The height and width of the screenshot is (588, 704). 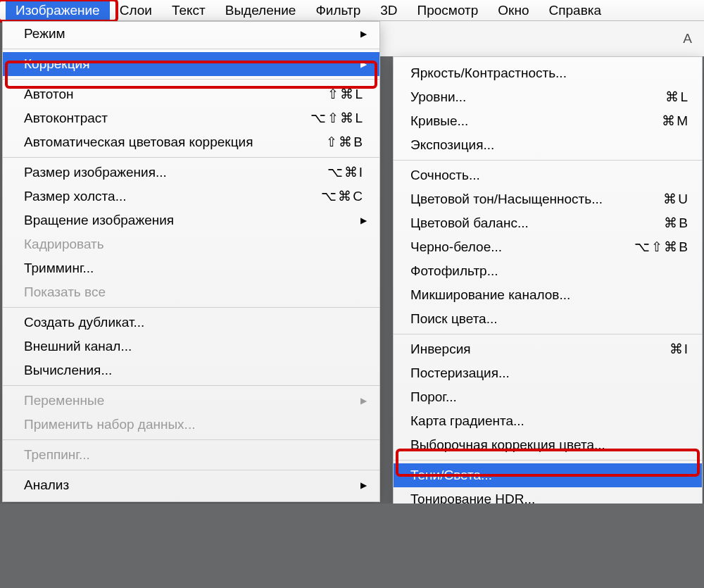 I want to click on correction-submenu-item: Фотофильтр..., so click(x=548, y=271).